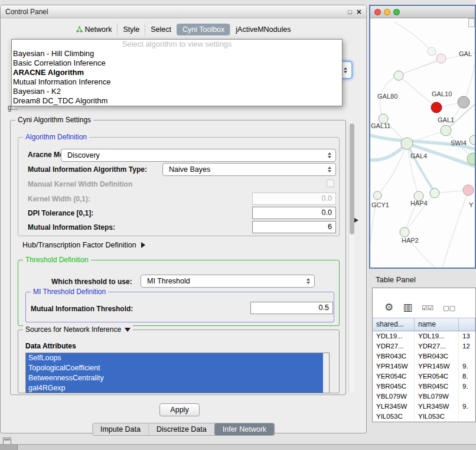 Image resolution: width=476 pixels, height=450 pixels. I want to click on node-label: GCY1, so click(380, 205).